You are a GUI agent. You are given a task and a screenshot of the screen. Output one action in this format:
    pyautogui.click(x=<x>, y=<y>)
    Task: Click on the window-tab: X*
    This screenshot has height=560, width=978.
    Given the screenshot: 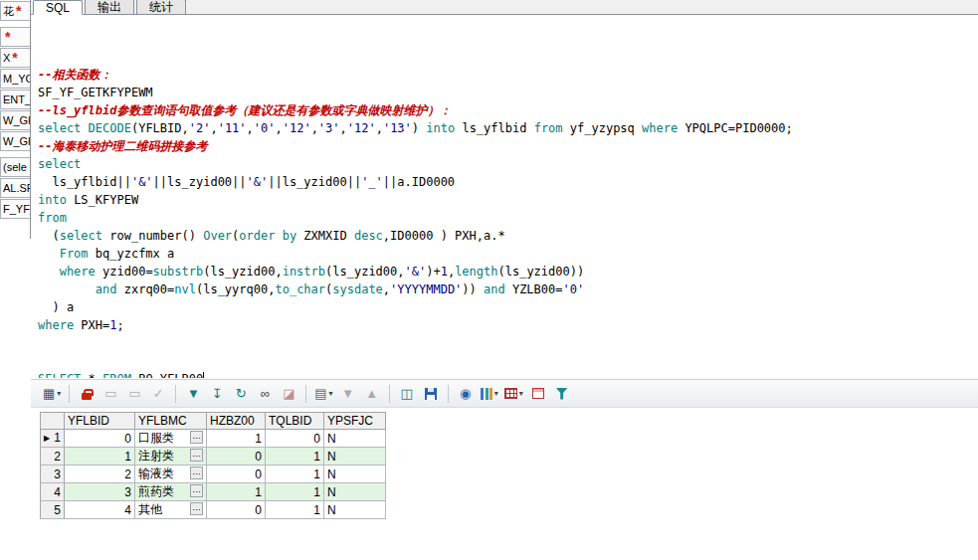 What is the action you would take?
    pyautogui.click(x=15, y=58)
    